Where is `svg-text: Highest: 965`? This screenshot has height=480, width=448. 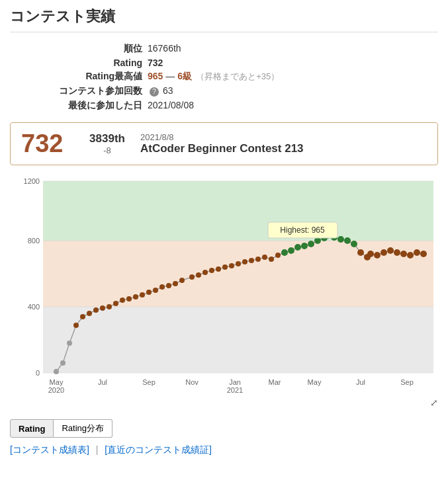
svg-text: Highest: 965 is located at coordinates (302, 230).